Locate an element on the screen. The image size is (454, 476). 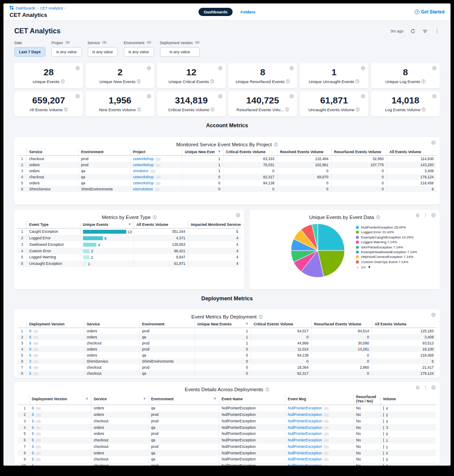
sort-up-icon: ∧ is located at coordinates (86, 399).